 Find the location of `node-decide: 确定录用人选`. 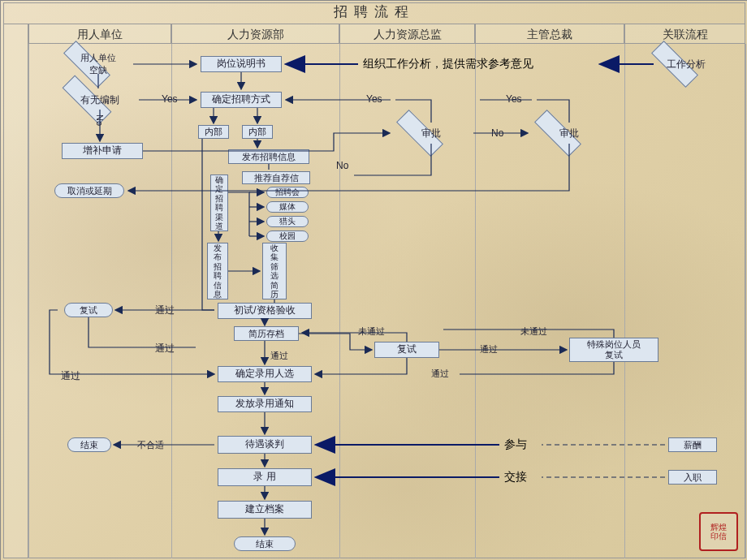

node-decide: 确定录用人选 is located at coordinates (265, 374).